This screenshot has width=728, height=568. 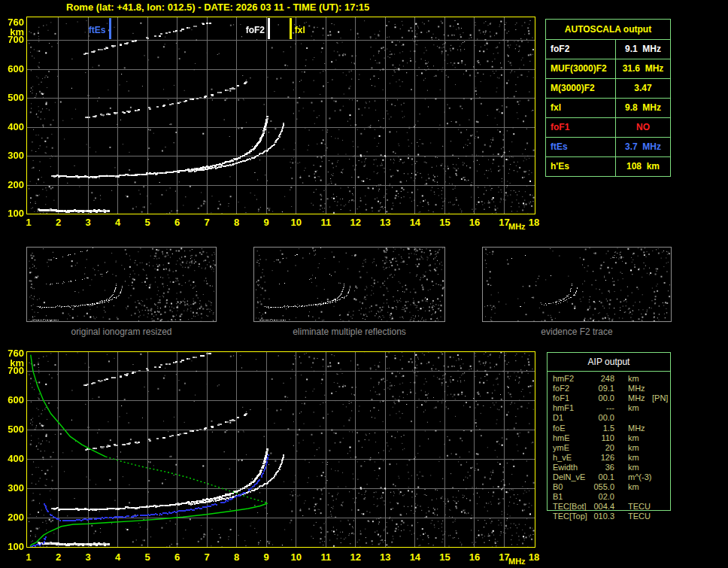 What do you see at coordinates (608, 108) in the screenshot?
I see `autoscala-row: fxl9.8 MHz` at bounding box center [608, 108].